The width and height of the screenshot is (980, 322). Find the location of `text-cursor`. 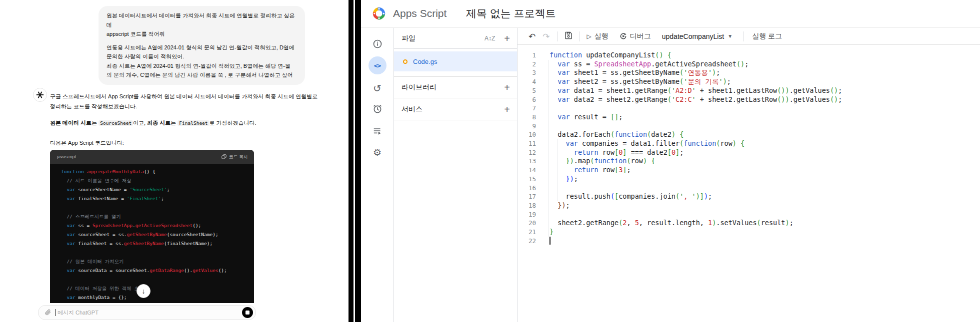

text-cursor is located at coordinates (56, 313).